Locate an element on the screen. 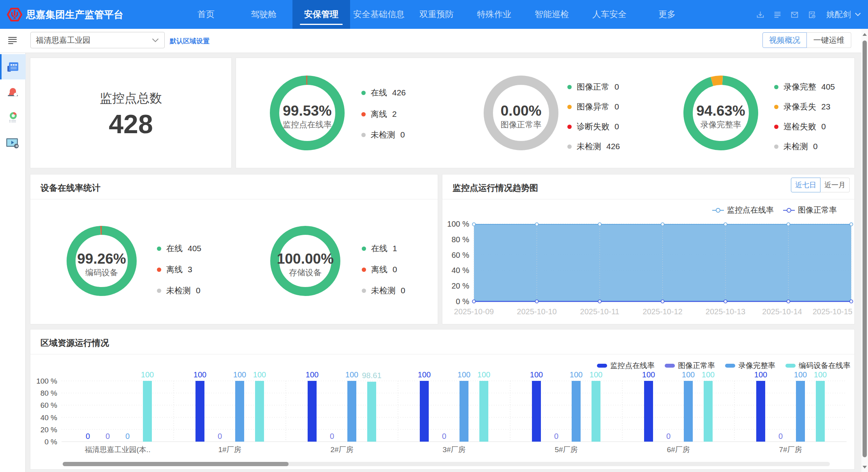  svg-text: 1#厂房 is located at coordinates (230, 449).